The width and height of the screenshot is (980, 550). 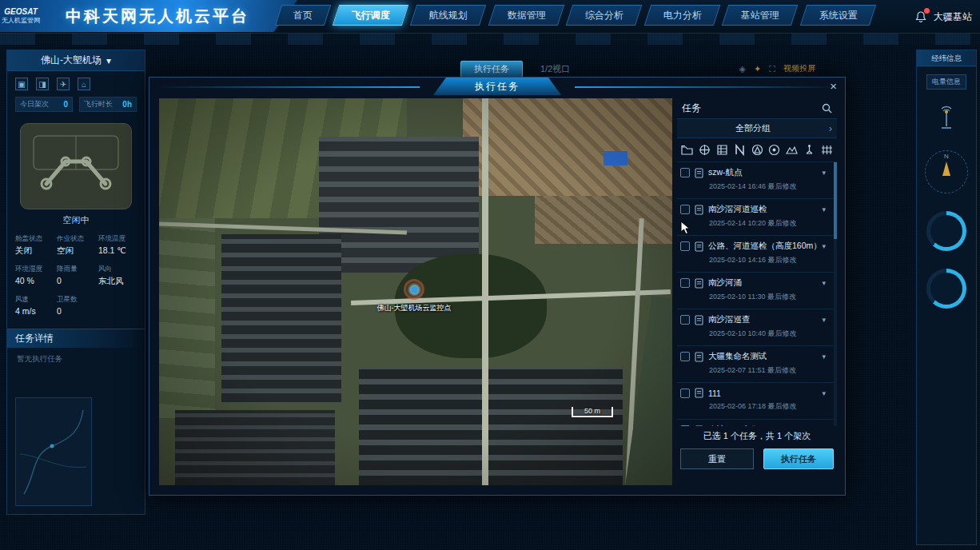 What do you see at coordinates (757, 423) in the screenshot?
I see `task-item-7: 南沙涌（变集） ▾` at bounding box center [757, 423].